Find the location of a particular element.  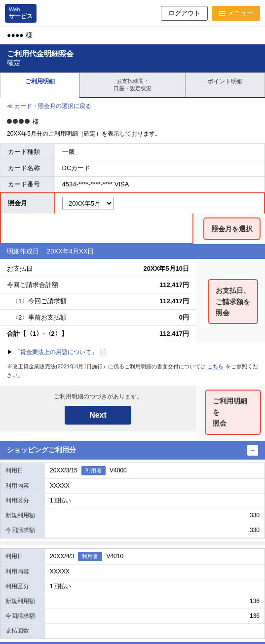

tab-points: ポイント明細 is located at coordinates (225, 85).